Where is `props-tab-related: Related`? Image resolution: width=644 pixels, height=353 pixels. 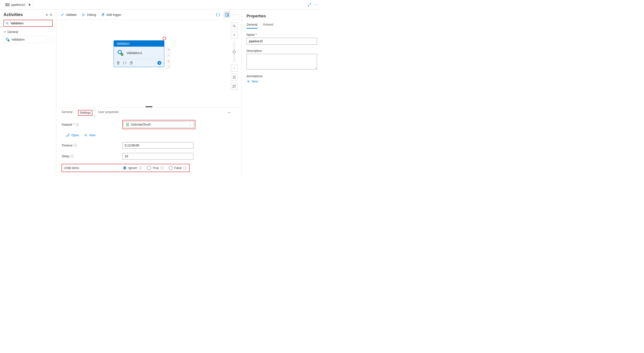
props-tab-related: Related is located at coordinates (268, 26).